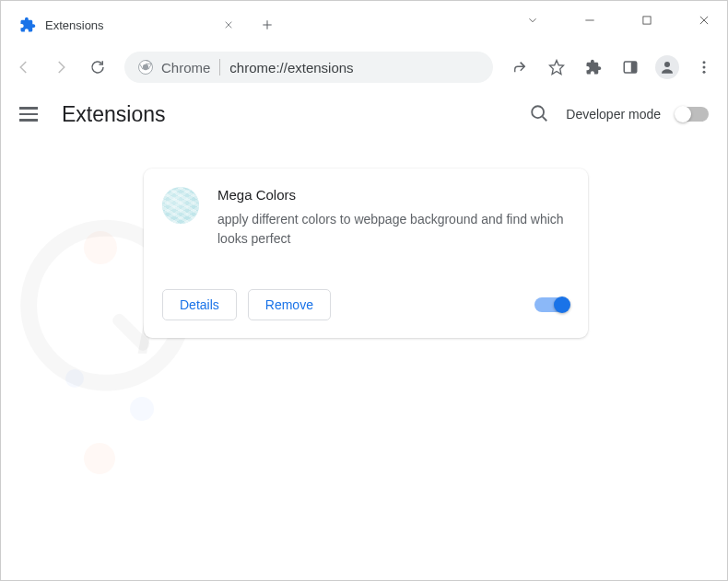 The image size is (728, 581). I want to click on url-text: chrome://extensions, so click(291, 68).